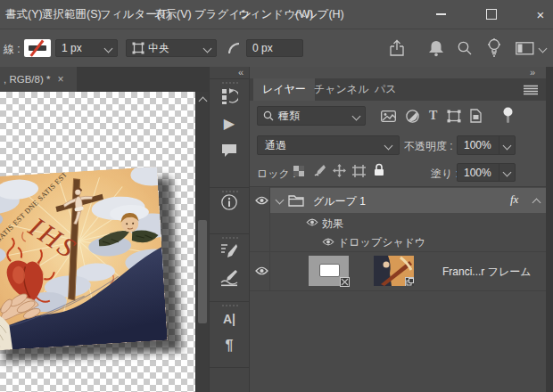 Image resolution: width=553 pixels, height=392 pixels. What do you see at coordinates (491, 14) in the screenshot?
I see `window-maximize-button` at bounding box center [491, 14].